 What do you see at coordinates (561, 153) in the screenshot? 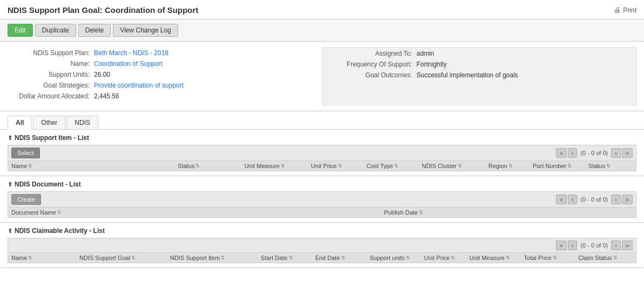
I see `first-page-btn-1: «` at bounding box center [561, 153].